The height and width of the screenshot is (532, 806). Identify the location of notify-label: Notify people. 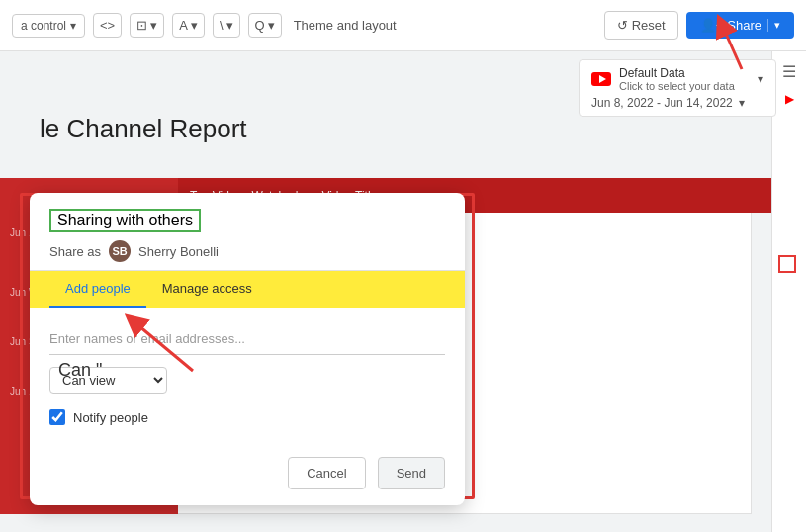
(111, 417).